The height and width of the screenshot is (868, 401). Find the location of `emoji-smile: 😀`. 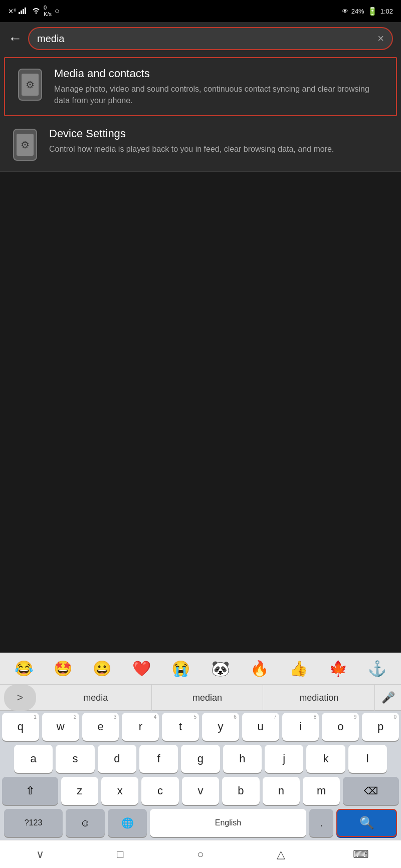

emoji-smile: 😀 is located at coordinates (102, 668).